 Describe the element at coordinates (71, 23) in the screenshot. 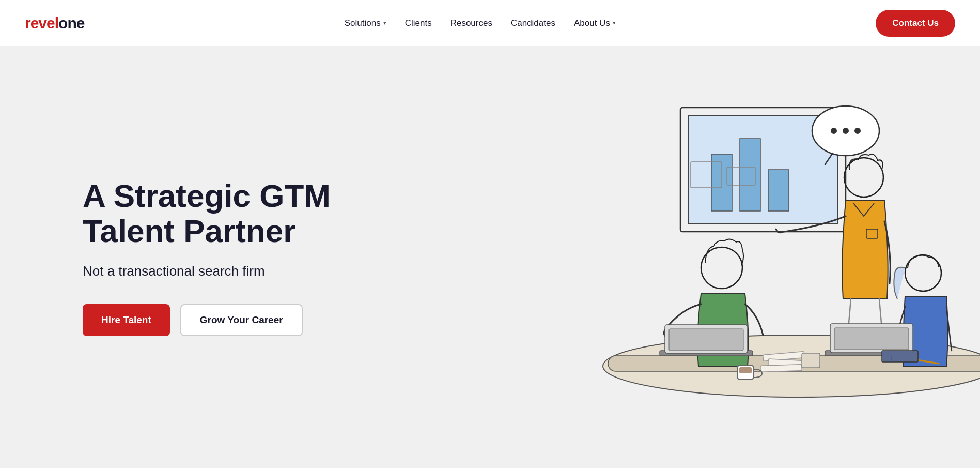

I see `logo-one: one` at that location.